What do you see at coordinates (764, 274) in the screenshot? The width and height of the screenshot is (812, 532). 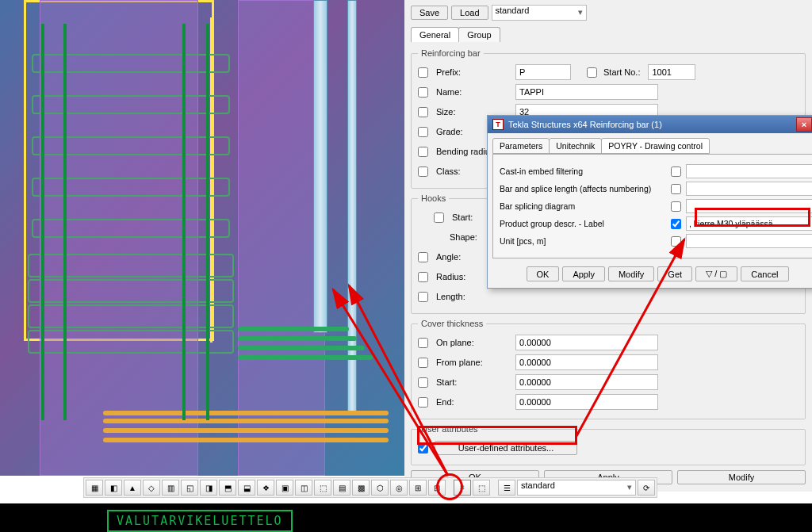 I see `popup-cancel-button: Cancel` at bounding box center [764, 274].